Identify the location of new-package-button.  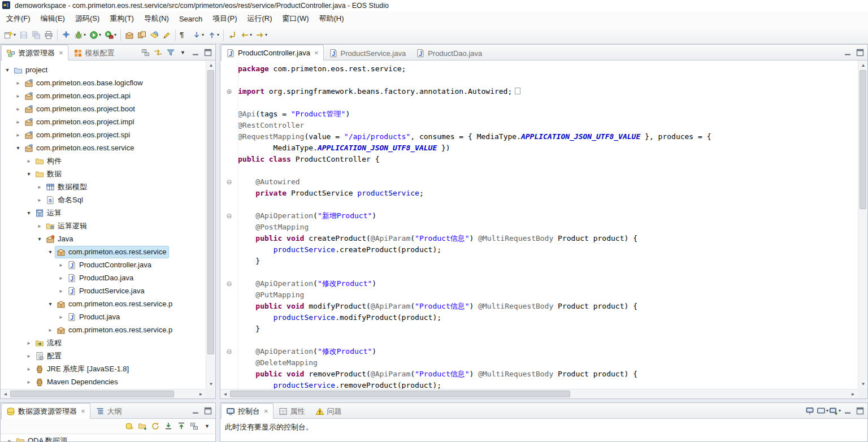
(129, 35).